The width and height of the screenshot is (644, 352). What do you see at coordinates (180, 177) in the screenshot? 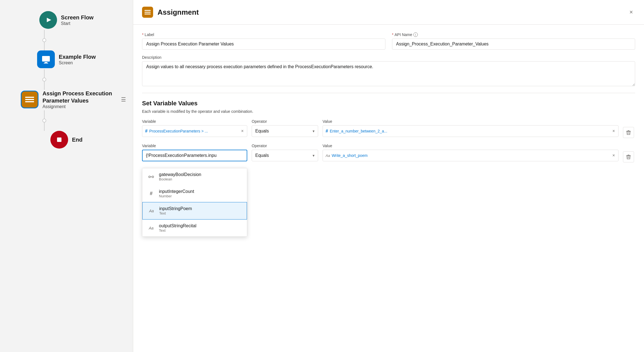
I see `gatewaybool-info: gatewayBoolDecision Boolean` at bounding box center [180, 177].